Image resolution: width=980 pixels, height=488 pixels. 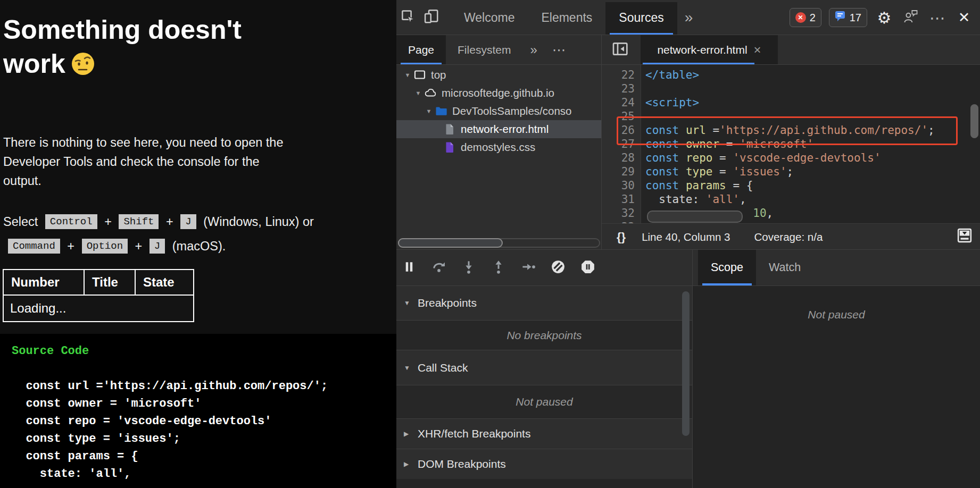 I want to click on error-icon: ✕, so click(x=801, y=18).